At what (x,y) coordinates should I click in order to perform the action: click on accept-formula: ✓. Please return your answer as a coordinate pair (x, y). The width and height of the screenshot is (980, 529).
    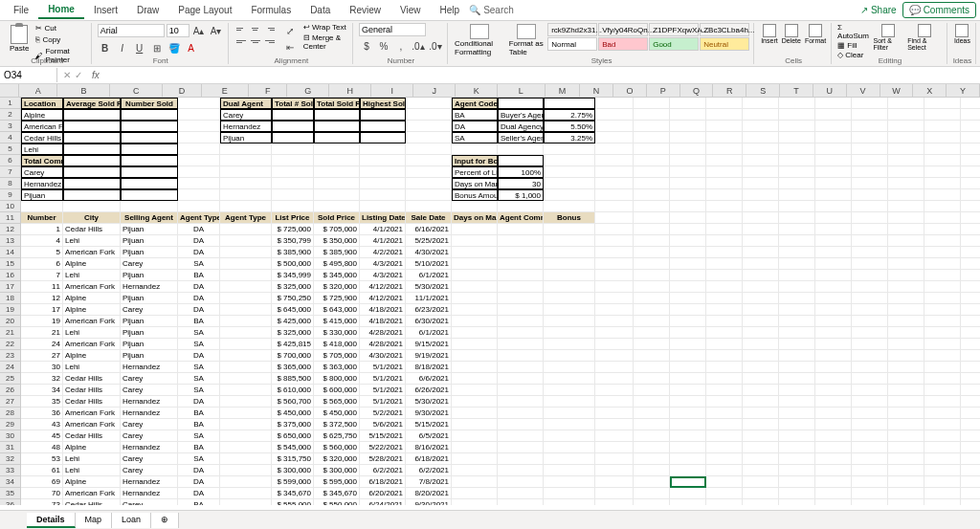
    Looking at the image, I should click on (78, 75).